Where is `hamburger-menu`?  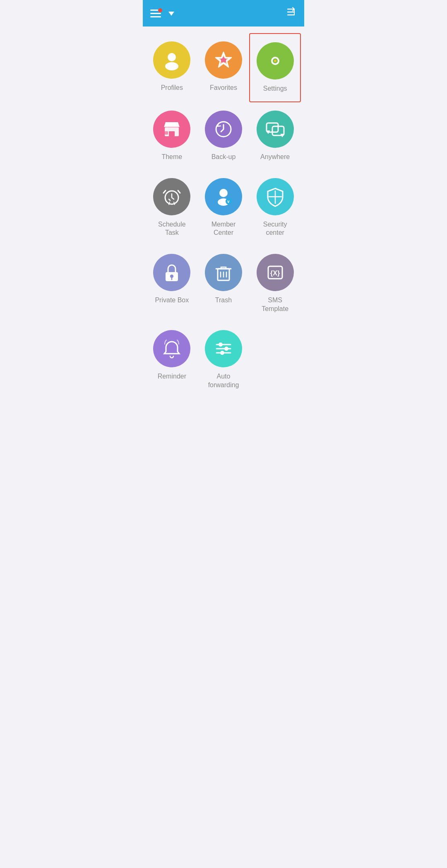 hamburger-menu is located at coordinates (156, 13).